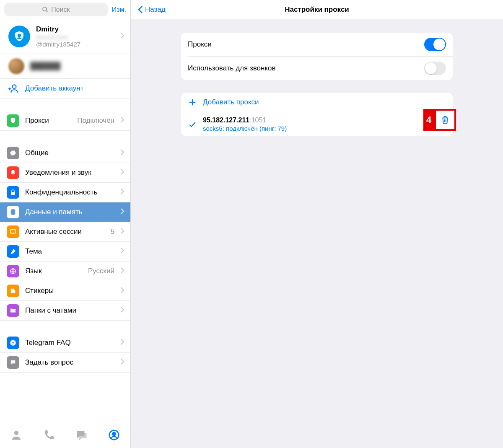 The height and width of the screenshot is (448, 503). What do you see at coordinates (65, 291) in the screenshot?
I see `sidebar-item-stickers: Стикеры` at bounding box center [65, 291].